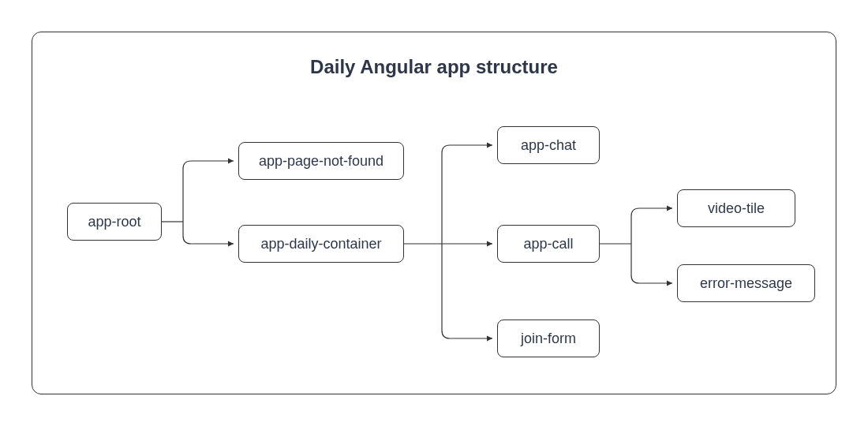 Image resolution: width=868 pixels, height=426 pixels. Describe the element at coordinates (321, 244) in the screenshot. I see `node-app-daily-container: app-daily-container` at that location.